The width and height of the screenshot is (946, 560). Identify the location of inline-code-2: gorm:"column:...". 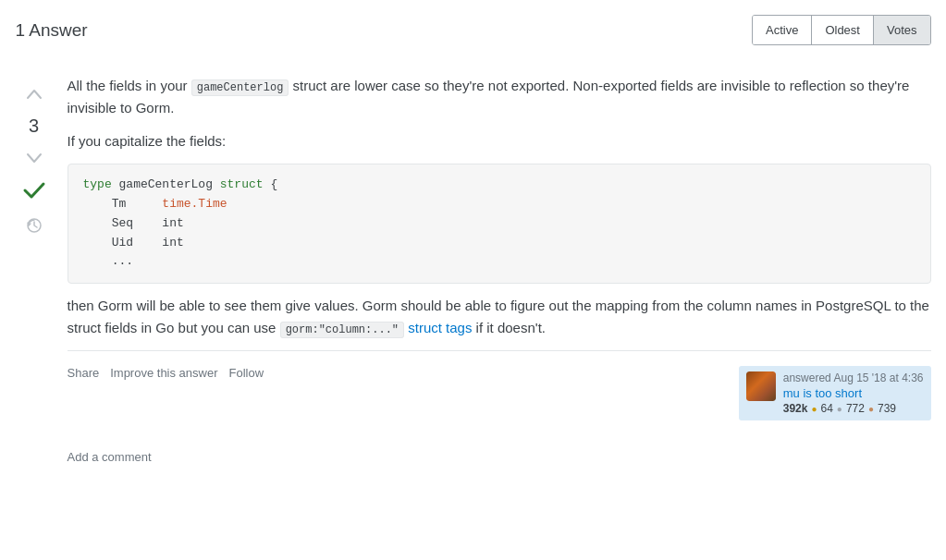
(342, 330).